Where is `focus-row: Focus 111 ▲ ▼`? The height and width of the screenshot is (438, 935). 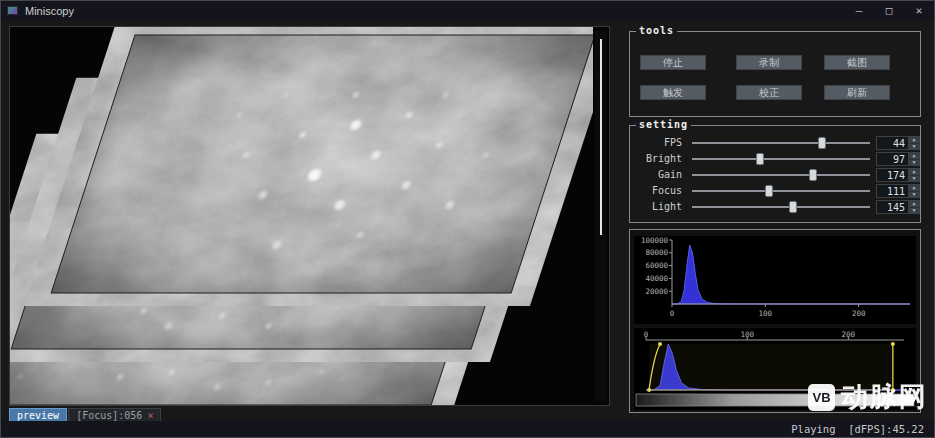
focus-row: Focus 111 ▲ ▼ is located at coordinates (775, 191).